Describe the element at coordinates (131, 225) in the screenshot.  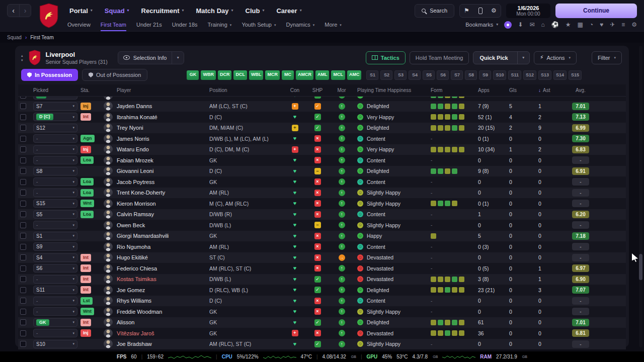
I see `player-name: Owen Beck` at that location.